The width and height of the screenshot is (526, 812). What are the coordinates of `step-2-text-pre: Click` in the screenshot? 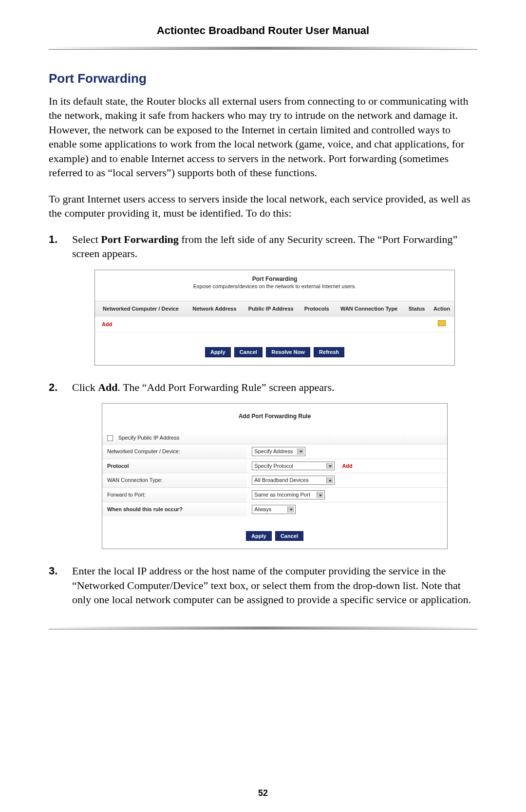 It's located at (85, 388).